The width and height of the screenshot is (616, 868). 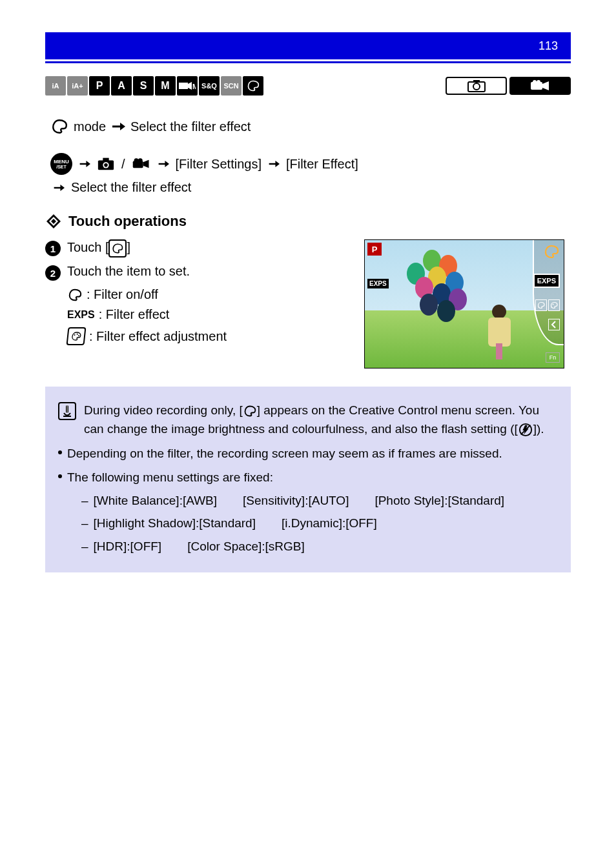 I want to click on path2-after: Select the filter effect, so click(x=131, y=187).